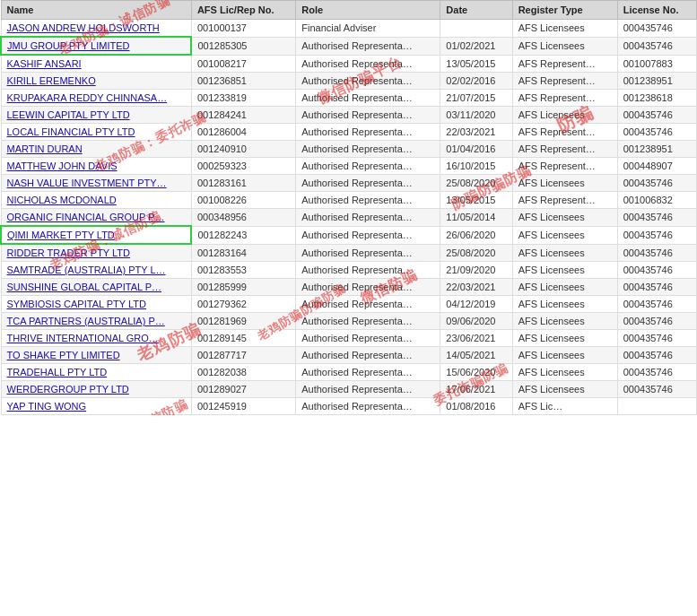 This screenshot has width=697, height=616. Describe the element at coordinates (657, 407) in the screenshot. I see `cell-license` at that location.